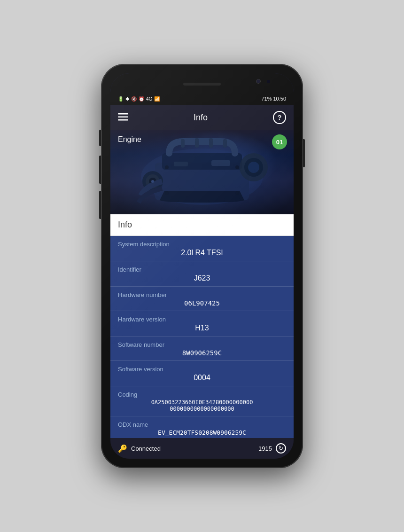  I want to click on identifier-value: J623, so click(202, 278).